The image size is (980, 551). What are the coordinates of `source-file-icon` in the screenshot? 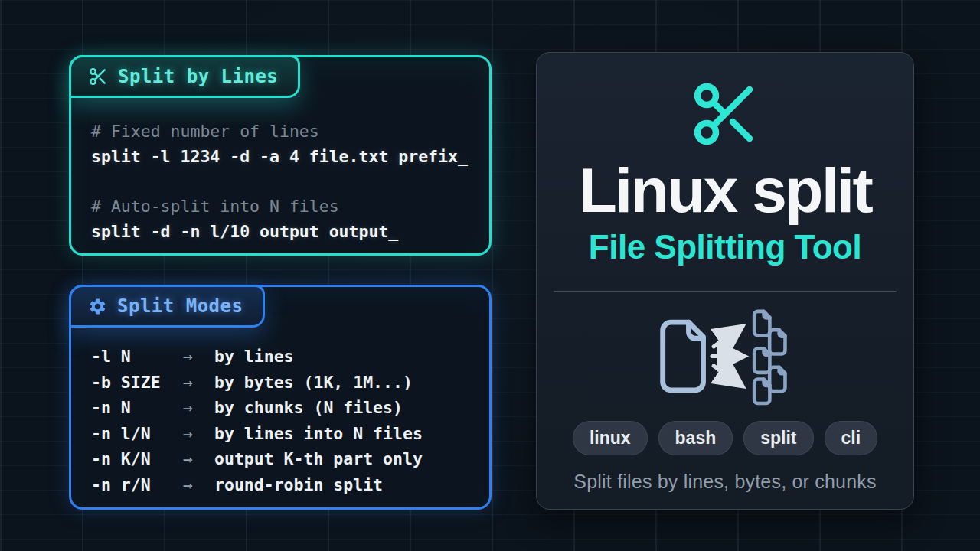 It's located at (683, 357).